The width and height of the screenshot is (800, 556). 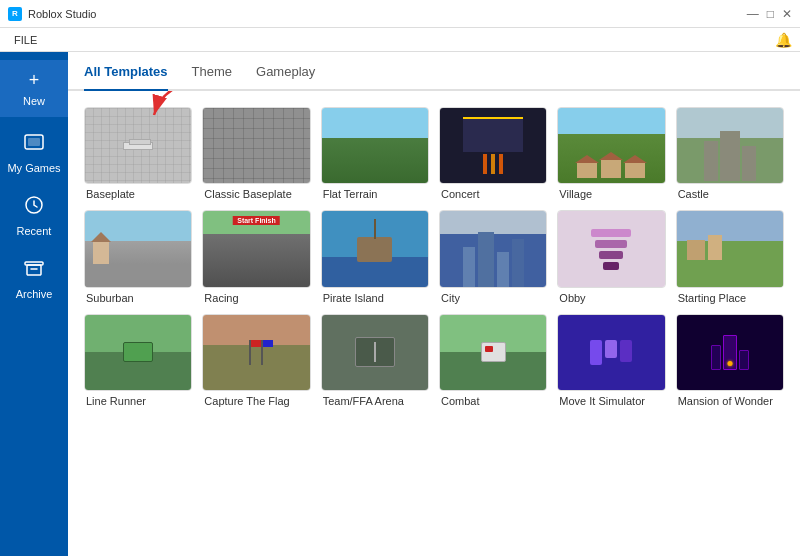 I want to click on template-racing: Start Finish Racing, so click(x=256, y=256).